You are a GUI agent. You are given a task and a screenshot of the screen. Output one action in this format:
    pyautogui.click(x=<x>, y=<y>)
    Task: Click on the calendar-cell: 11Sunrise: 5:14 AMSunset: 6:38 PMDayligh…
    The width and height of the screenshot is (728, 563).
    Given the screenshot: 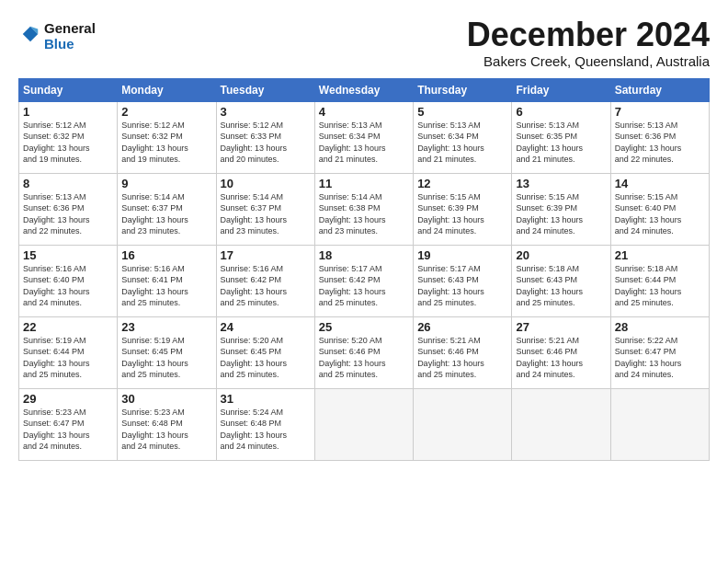 What is the action you would take?
    pyautogui.click(x=364, y=209)
    